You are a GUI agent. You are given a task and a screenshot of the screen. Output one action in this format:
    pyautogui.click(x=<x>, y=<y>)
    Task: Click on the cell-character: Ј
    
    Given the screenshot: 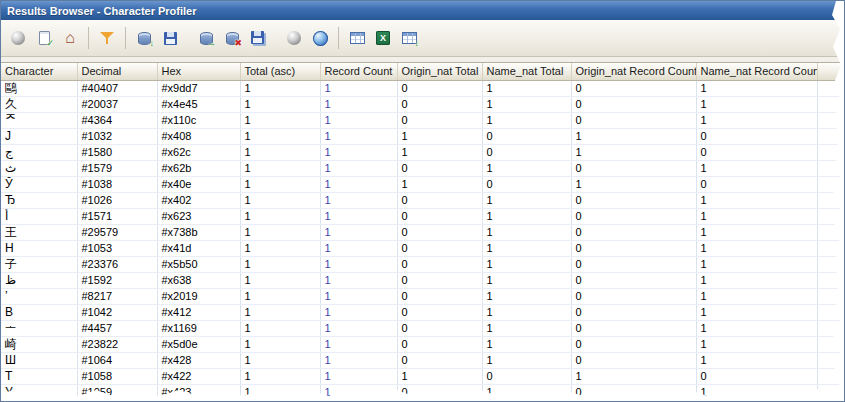 What is the action you would take?
    pyautogui.click(x=39, y=136)
    